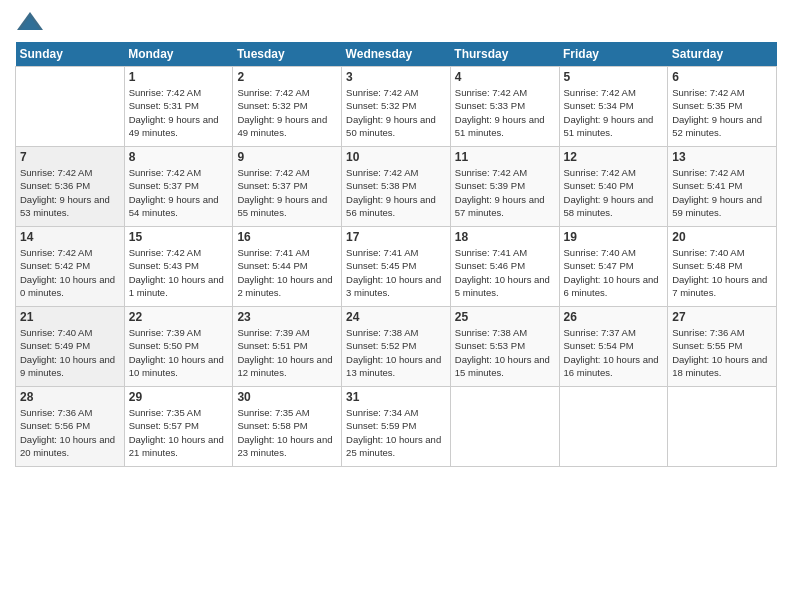 The width and height of the screenshot is (792, 612). What do you see at coordinates (288, 267) in the screenshot?
I see `calendar-cell: 16Sunrise: 7:41 AMSunset: 5:44 PMDayligh…` at bounding box center [288, 267].